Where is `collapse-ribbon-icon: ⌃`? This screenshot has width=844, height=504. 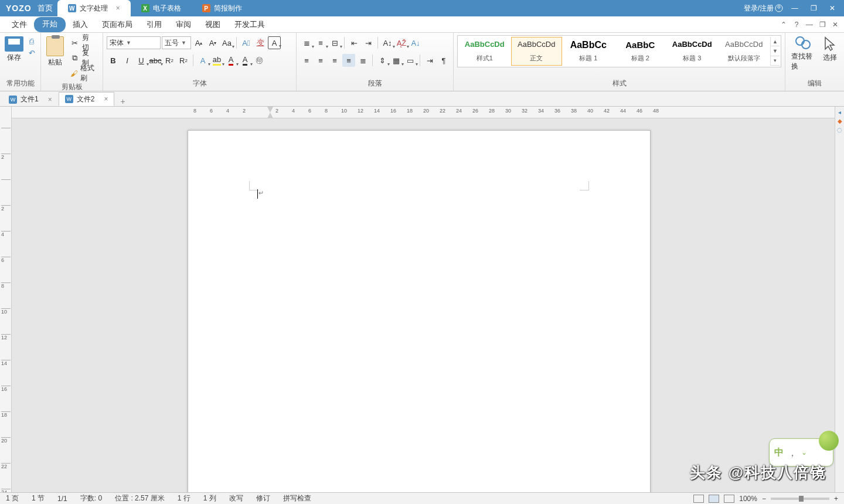
collapse-ribbon-icon: ⌃ is located at coordinates (784, 25).